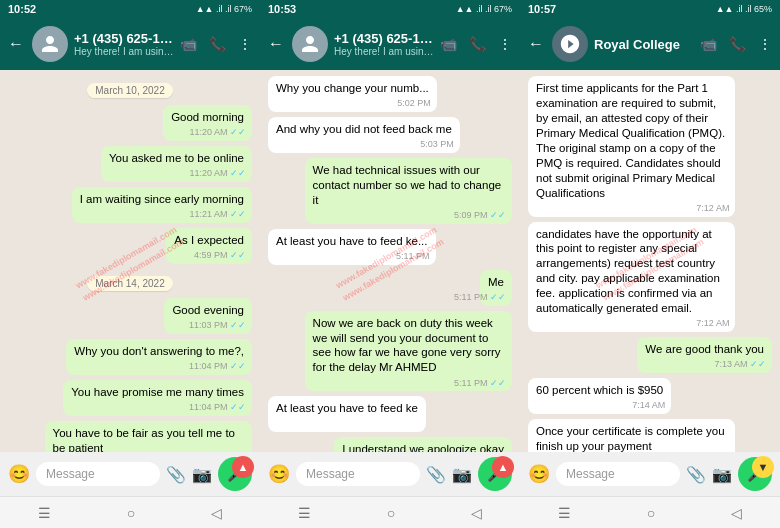 The image size is (780, 528). I want to click on chat-header: ← Royal College 📹 📞 ⋮, so click(650, 44).